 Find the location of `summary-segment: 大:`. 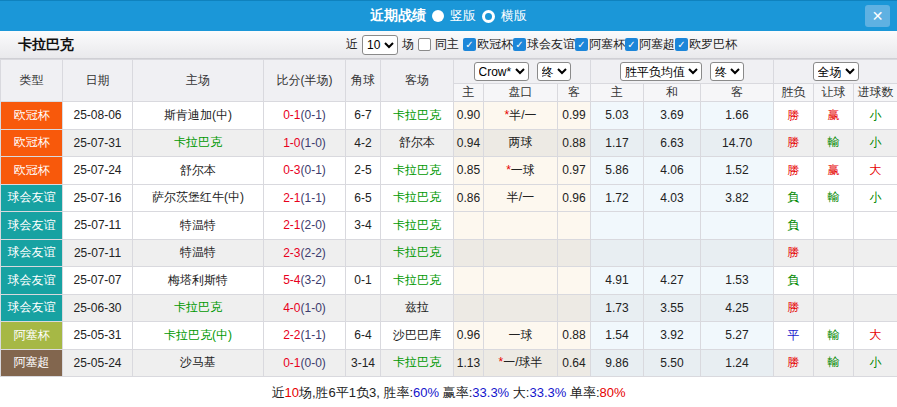

summary-segment: 大: is located at coordinates (519, 392).